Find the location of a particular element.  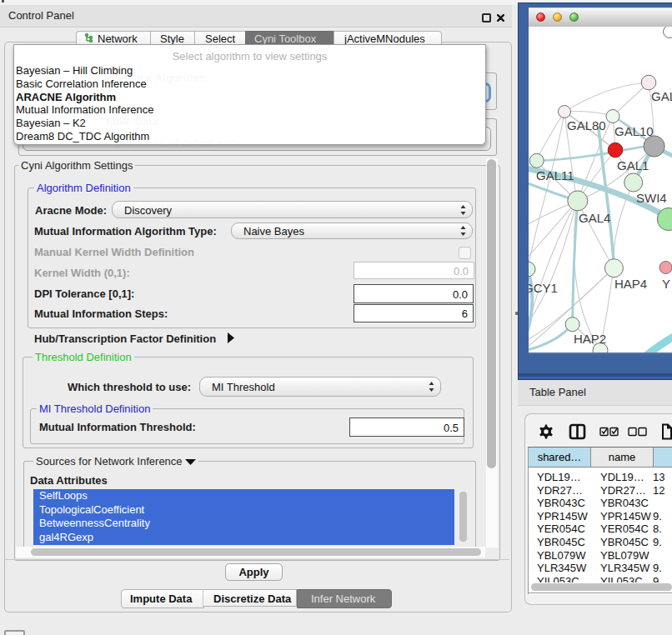

svg-text: SWI4 is located at coordinates (652, 198).